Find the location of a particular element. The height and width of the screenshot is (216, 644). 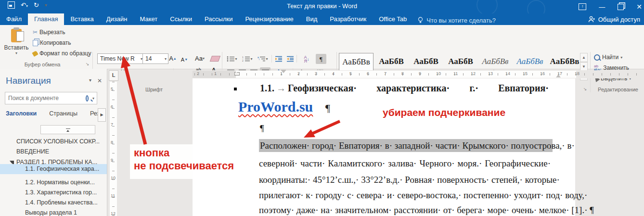

ruler-number: 15 is located at coordinates (525, 74).